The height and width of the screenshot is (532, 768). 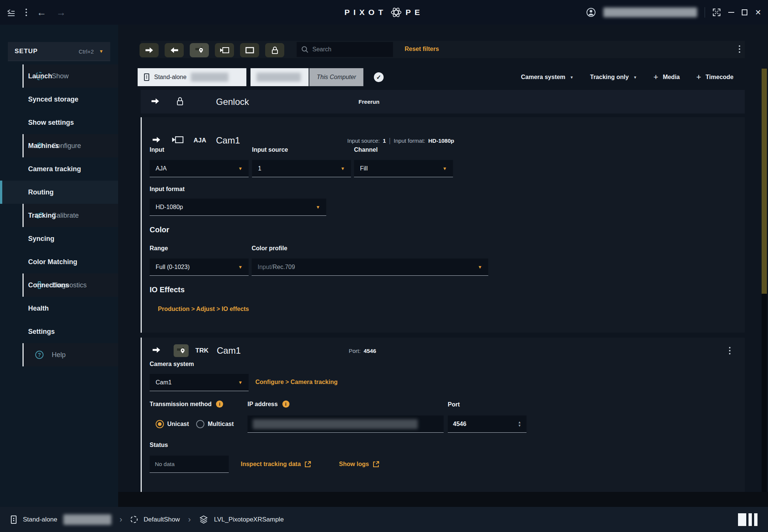 I want to click on close-button: ✕, so click(x=758, y=12).